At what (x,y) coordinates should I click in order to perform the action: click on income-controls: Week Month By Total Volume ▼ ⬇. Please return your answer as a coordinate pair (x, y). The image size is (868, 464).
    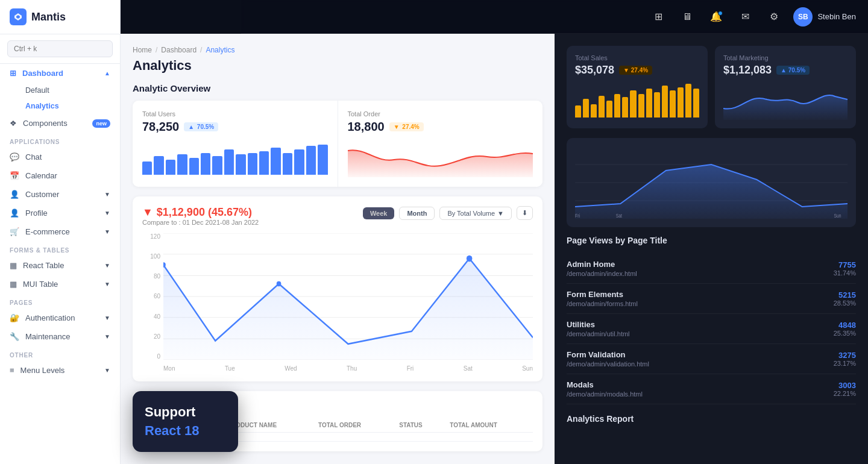
    Looking at the image, I should click on (448, 213).